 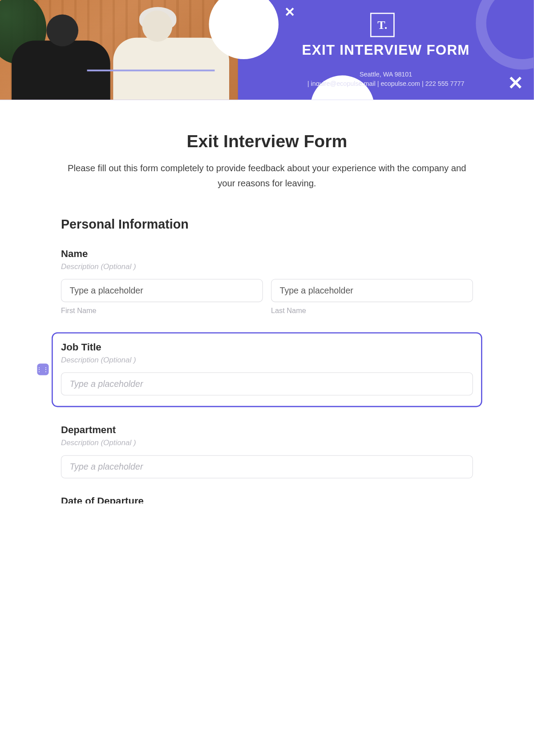 I want to click on drag-handle-icon: ⋮⋮, so click(x=43, y=370).